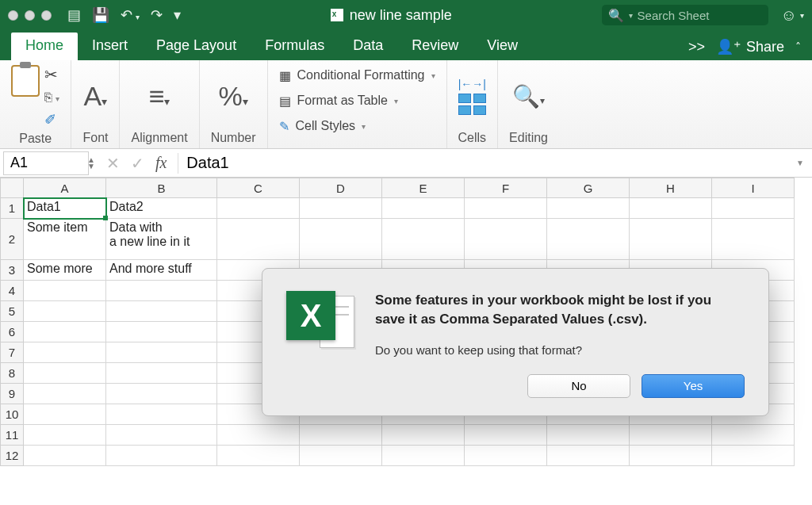 The image size is (812, 505). I want to click on alignment-icon: ≡▾, so click(160, 97).